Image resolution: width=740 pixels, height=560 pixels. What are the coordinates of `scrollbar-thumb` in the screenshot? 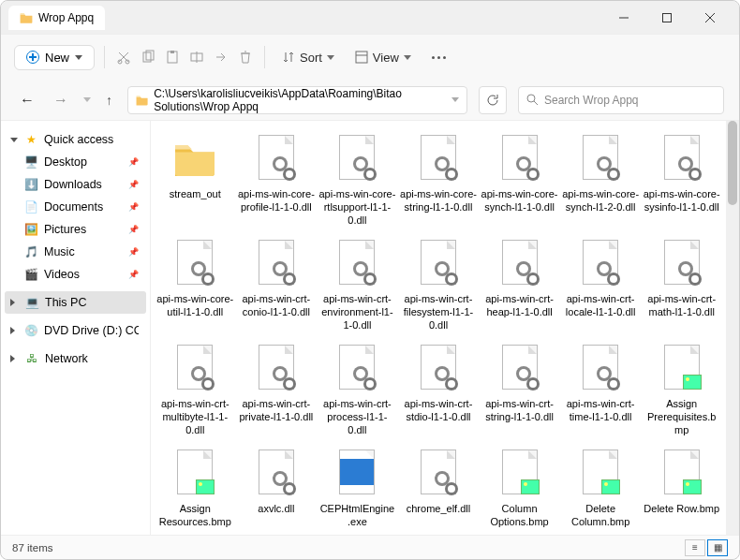 It's located at (733, 163).